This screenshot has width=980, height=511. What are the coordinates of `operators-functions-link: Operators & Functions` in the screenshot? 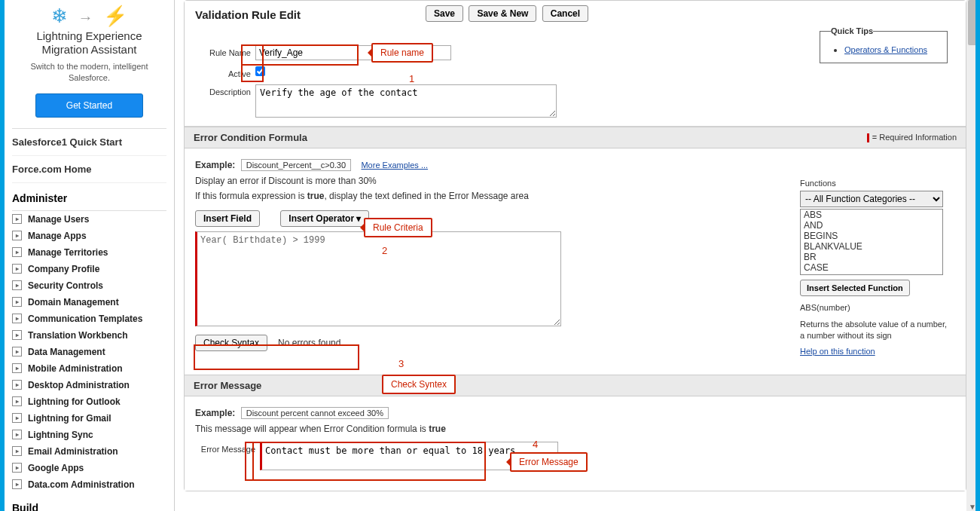 It's located at (886, 50).